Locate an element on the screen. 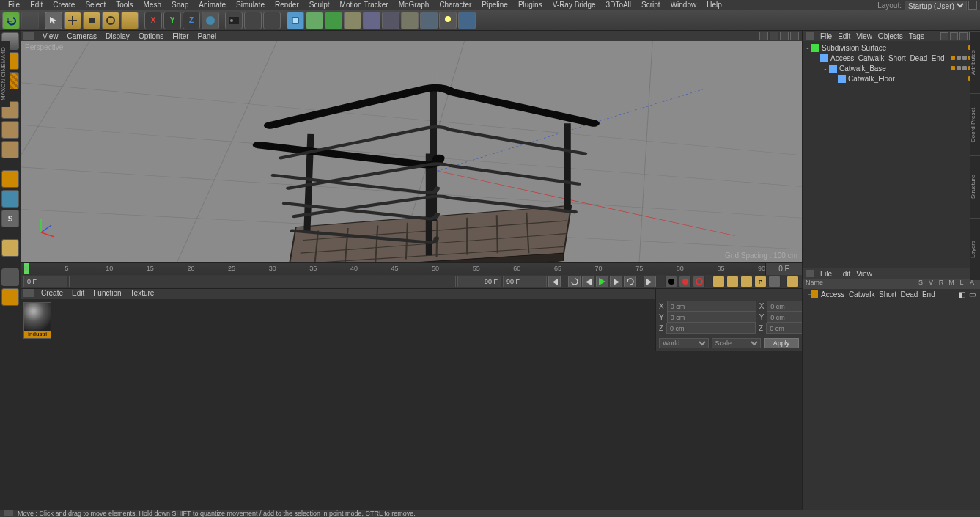 The width and height of the screenshot is (980, 517). render-view is located at coordinates (234, 21).